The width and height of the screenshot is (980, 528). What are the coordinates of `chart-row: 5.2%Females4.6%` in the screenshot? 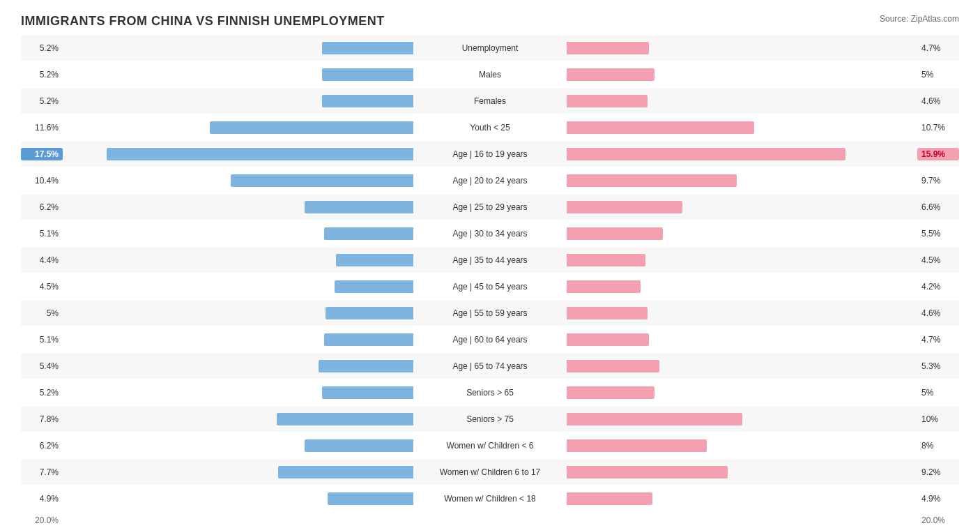 It's located at (490, 101).